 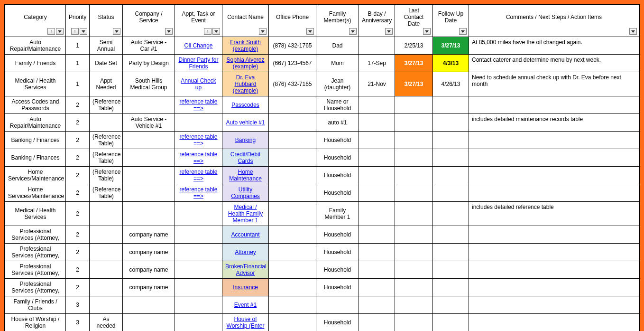 What do you see at coordinates (246, 46) in the screenshot?
I see `cell-contact: Frank Smith (example)` at bounding box center [246, 46].